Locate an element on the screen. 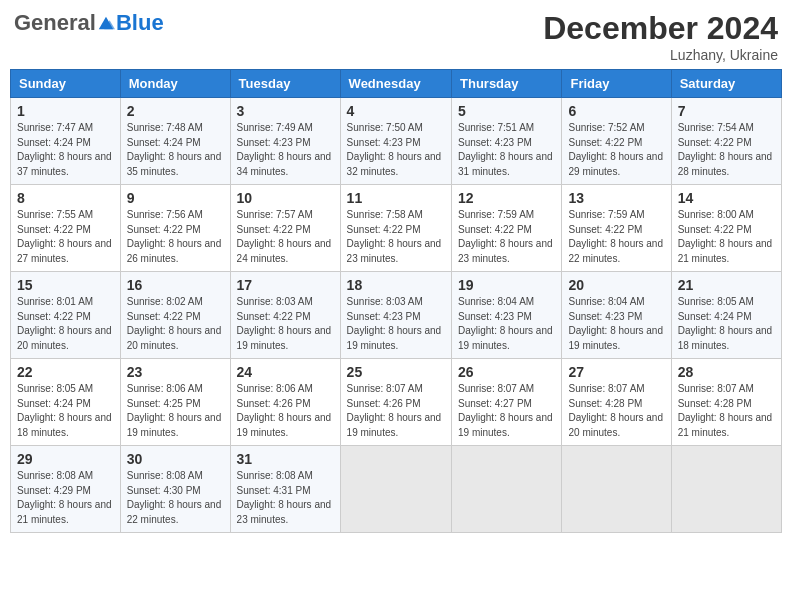 This screenshot has width=792, height=612. week-row-2: 8Sunrise: 7:55 AMSunset: 4:22 PMDaylight… is located at coordinates (396, 228).